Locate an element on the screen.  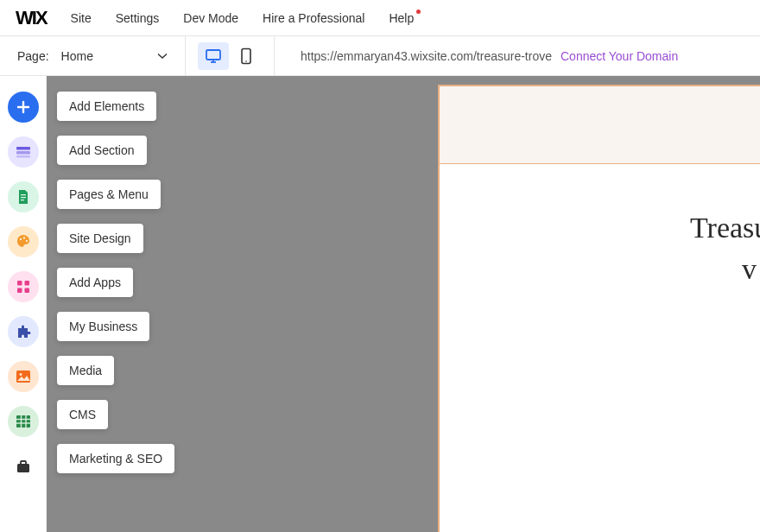
rail-marketing-seo is located at coordinates (23, 466).